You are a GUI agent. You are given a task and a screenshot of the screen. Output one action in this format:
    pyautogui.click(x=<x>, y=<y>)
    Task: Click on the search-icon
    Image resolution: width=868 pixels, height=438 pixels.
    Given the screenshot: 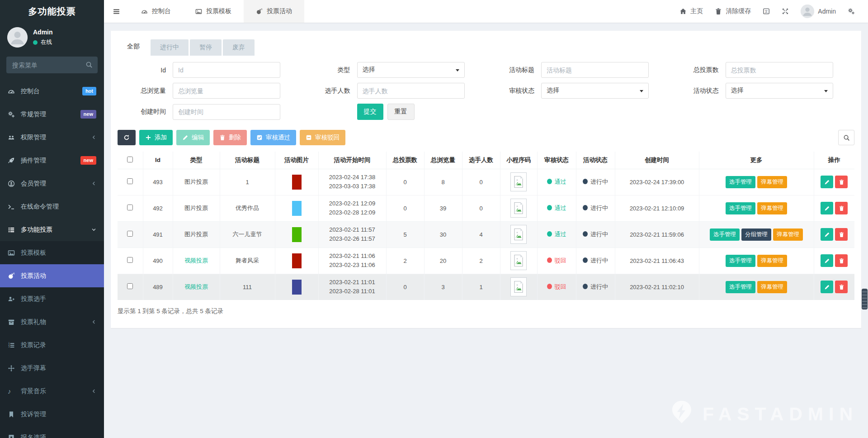 What is the action you would take?
    pyautogui.click(x=89, y=65)
    